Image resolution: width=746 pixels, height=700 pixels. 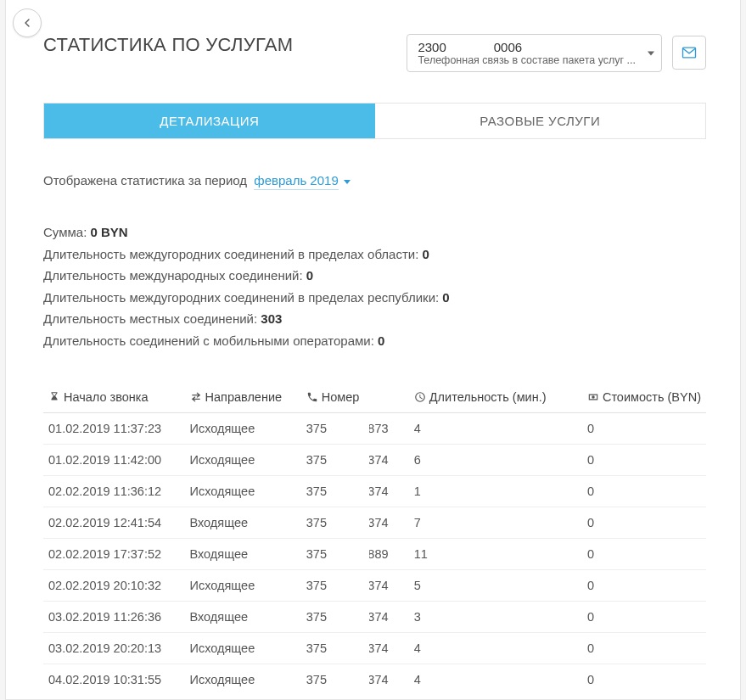 I want to click on summary-label: Длительность местных соединений:, so click(x=152, y=319).